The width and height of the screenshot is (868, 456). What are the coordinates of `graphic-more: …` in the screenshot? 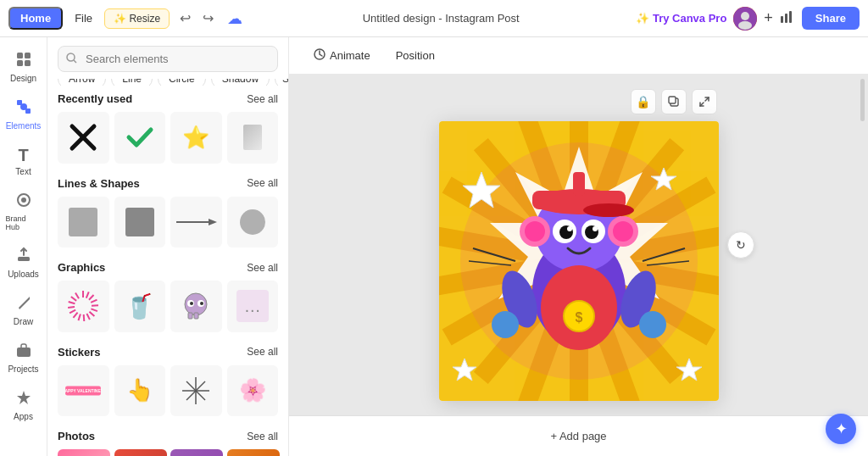 It's located at (253, 307).